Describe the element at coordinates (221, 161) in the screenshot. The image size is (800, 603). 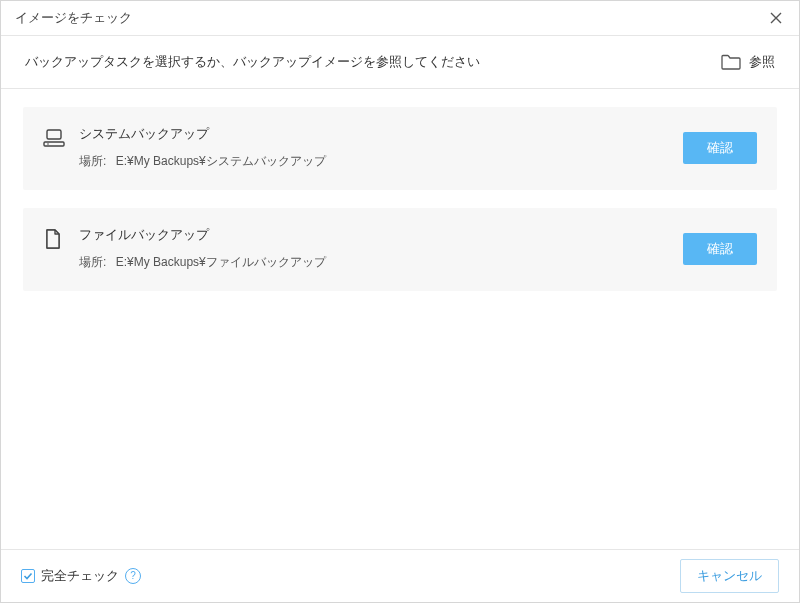
I see `task-location-value: E:¥My Backups¥システムバックアップ` at that location.